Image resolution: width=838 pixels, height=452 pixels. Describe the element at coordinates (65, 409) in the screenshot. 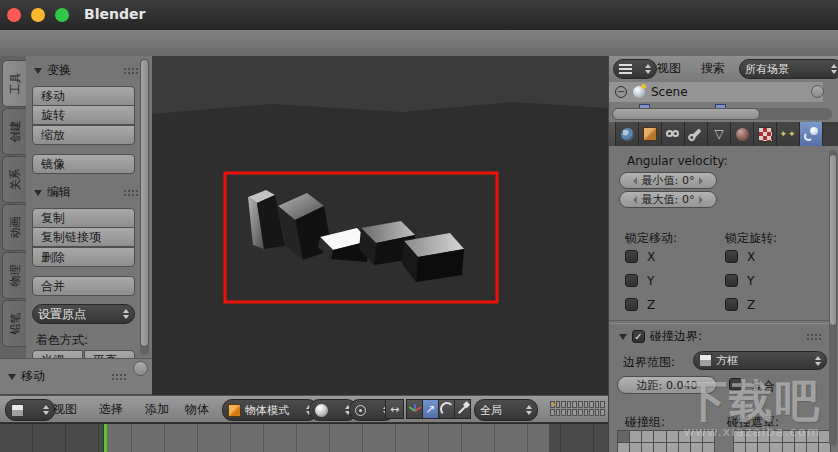

I see `menu-view: 视图` at that location.